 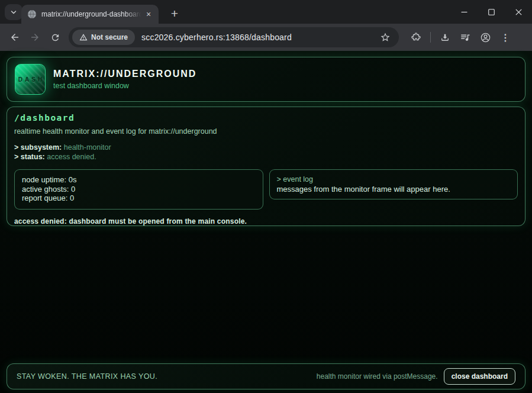 What do you see at coordinates (138, 189) in the screenshot?
I see `node-stats-box: node uptime: 0s active ghosts: 0 report …` at bounding box center [138, 189].